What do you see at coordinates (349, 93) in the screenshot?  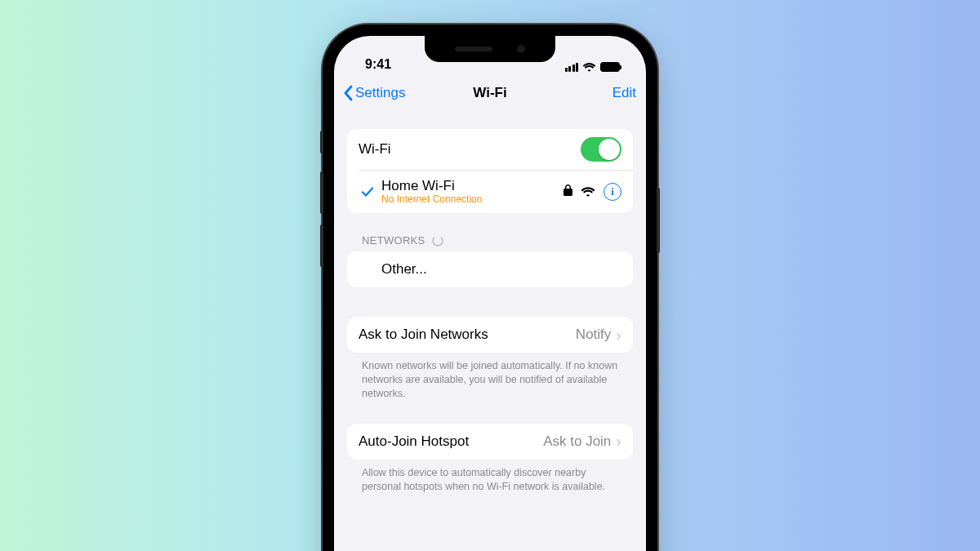 I see `chevron-left-icon` at bounding box center [349, 93].